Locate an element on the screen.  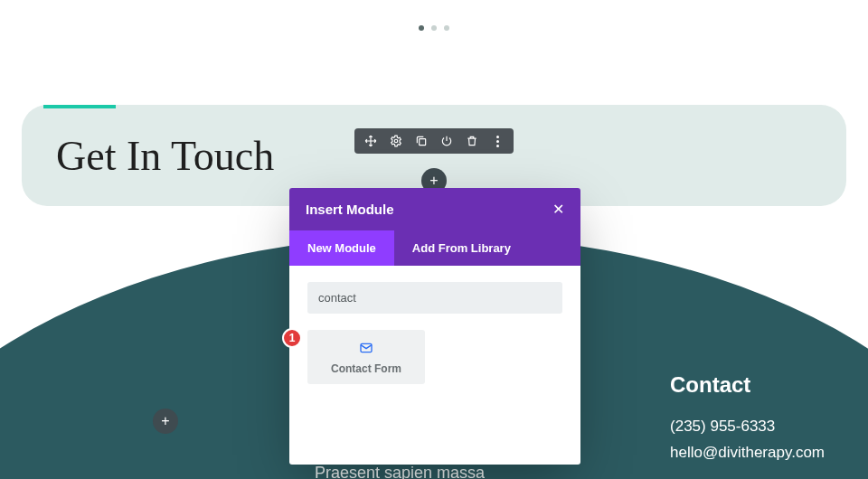
mail-icon is located at coordinates (366, 350).